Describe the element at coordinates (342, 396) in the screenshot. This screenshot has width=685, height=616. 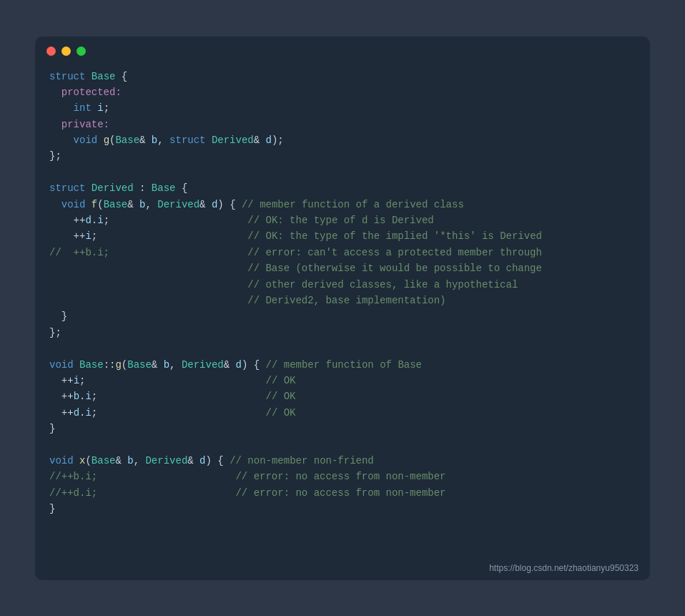
I see `code-line: ++b.i; // OK` at that location.